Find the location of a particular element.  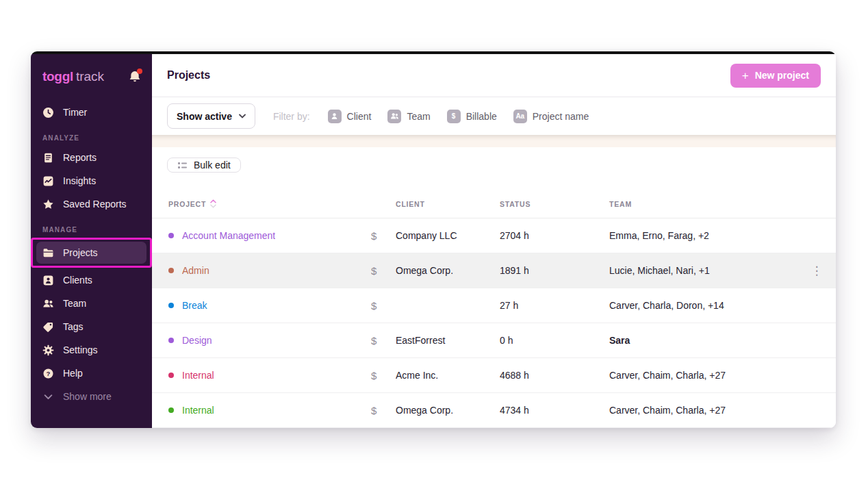

sidebar-item-reports: Reports is located at coordinates (92, 158).